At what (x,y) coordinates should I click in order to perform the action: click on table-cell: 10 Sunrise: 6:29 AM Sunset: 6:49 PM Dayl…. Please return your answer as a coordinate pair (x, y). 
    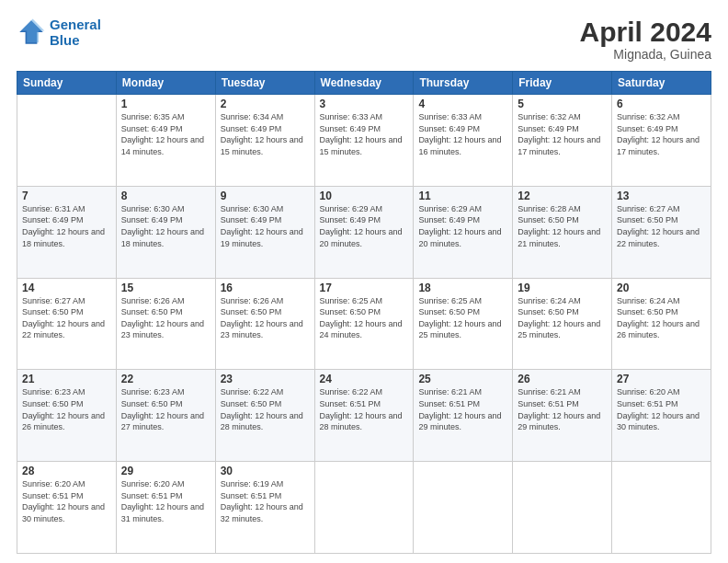
    Looking at the image, I should click on (364, 232).